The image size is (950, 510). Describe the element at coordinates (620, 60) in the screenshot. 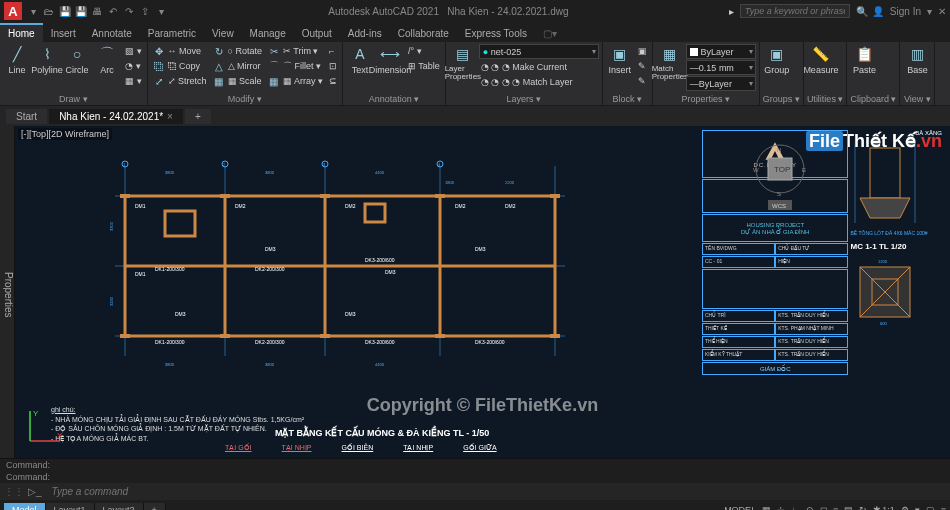

I see `insert-button: ▣Insert` at that location.